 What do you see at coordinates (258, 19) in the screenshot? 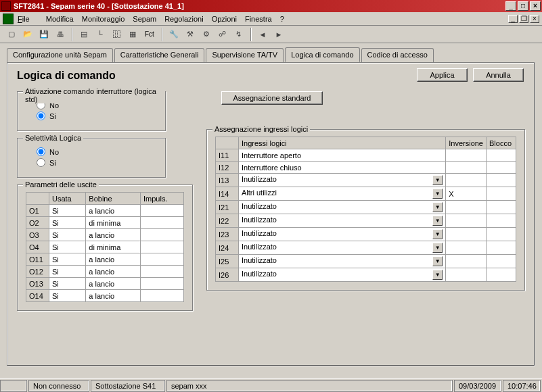
I see `menu-finestra: Finestra` at bounding box center [258, 19].